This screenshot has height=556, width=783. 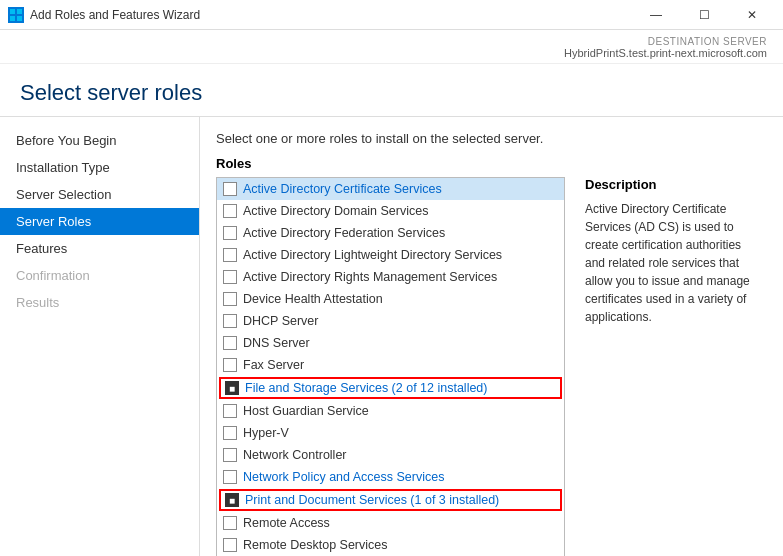 I want to click on dest-server-value: HybridPrintS.test.print-next.microsoft.c…, so click(x=392, y=53).